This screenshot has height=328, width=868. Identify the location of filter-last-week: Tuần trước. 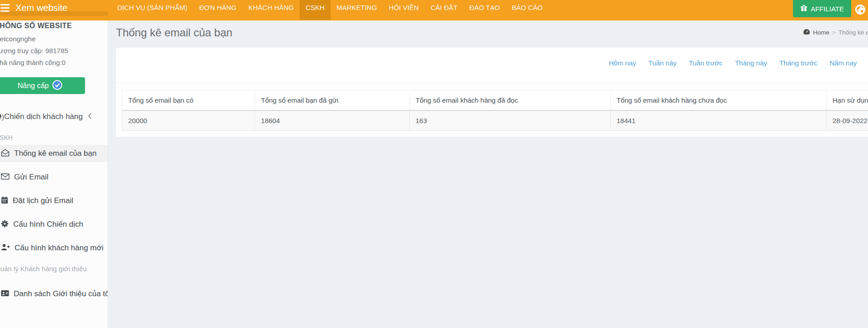
(706, 63).